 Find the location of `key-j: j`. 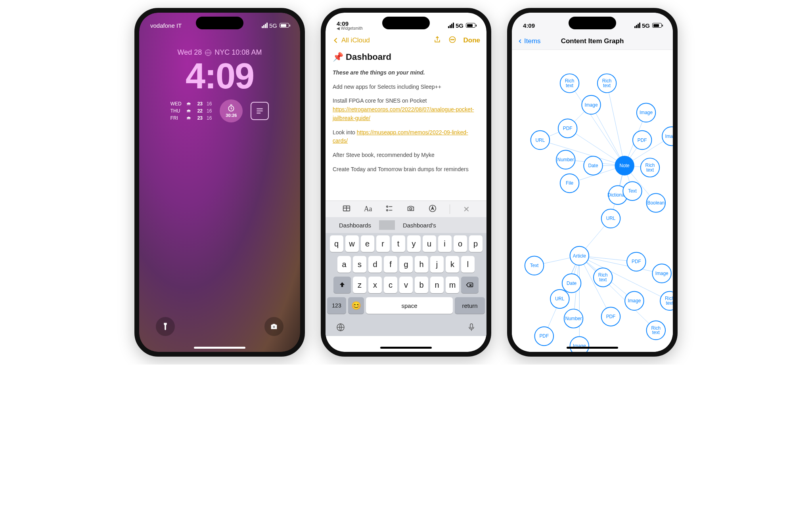

key-j: j is located at coordinates (437, 264).